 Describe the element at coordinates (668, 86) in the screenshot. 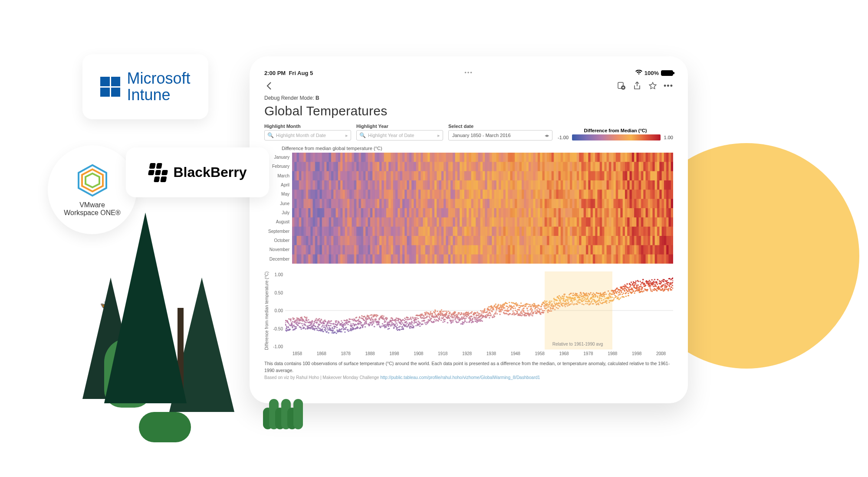

I see `more-icon: •••` at that location.